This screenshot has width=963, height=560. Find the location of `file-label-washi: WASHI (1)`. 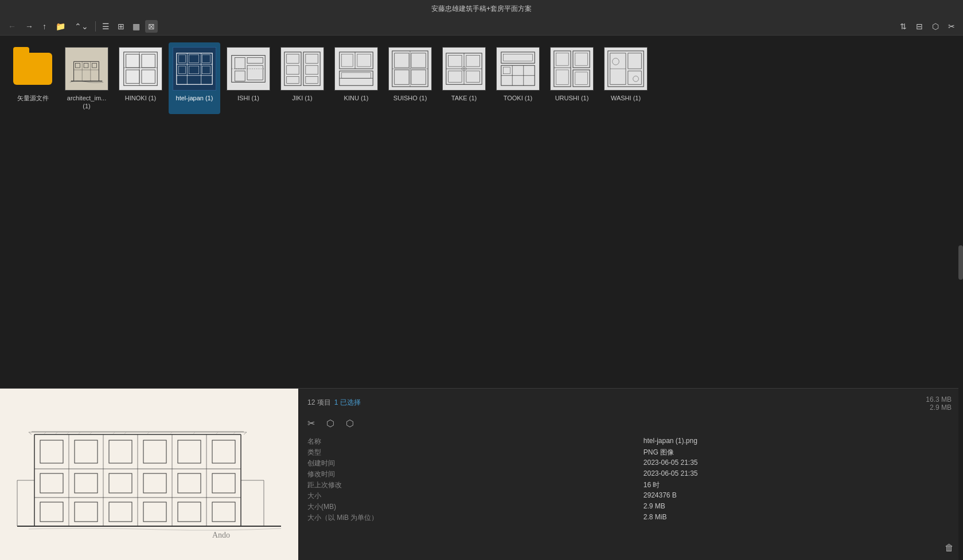

file-label-washi: WASHI (1) is located at coordinates (626, 98).